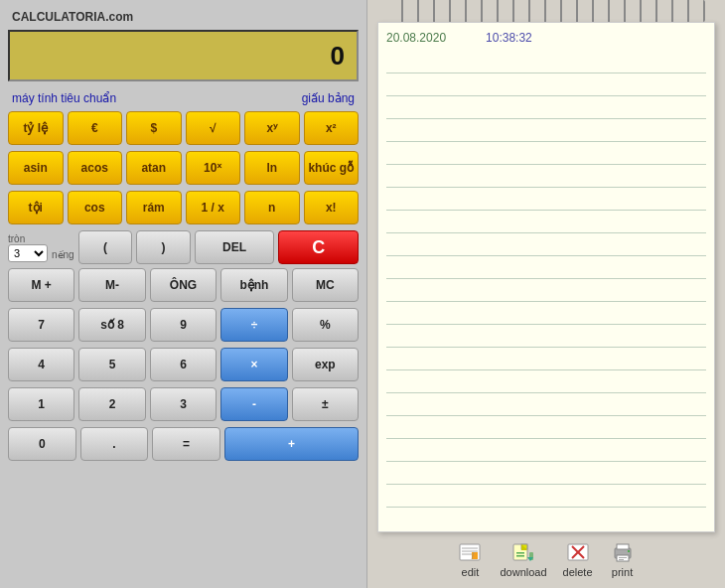 Image resolution: width=725 pixels, height=588 pixels. Describe the element at coordinates (36, 128) in the screenshot. I see `btn-ratio: tỷ lệ` at that location.